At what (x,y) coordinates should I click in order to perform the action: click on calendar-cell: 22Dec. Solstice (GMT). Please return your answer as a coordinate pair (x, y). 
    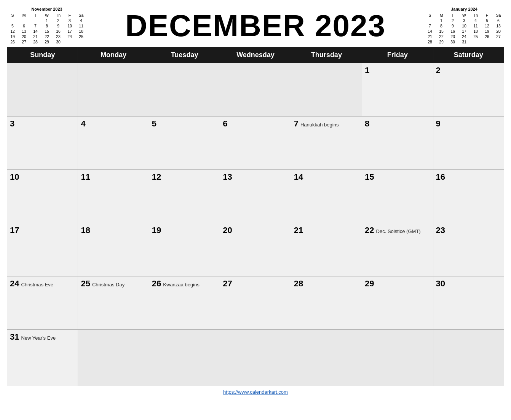
    Looking at the image, I should click on (398, 250).